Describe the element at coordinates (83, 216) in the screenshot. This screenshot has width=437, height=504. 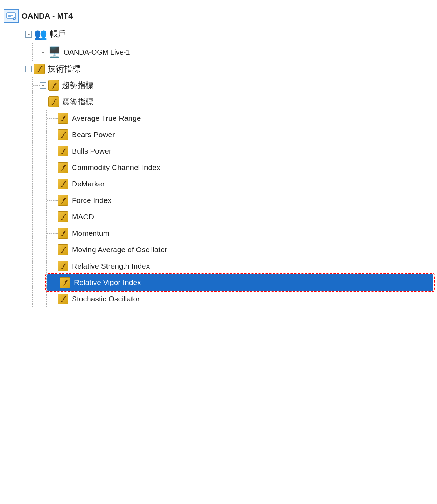
I see `indicator-label-macd: MACD` at that location.